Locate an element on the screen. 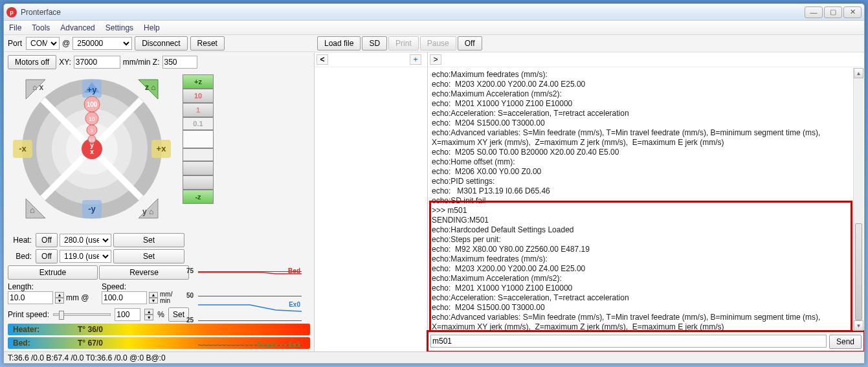  z-01-up: 0.1 is located at coordinates (198, 124).